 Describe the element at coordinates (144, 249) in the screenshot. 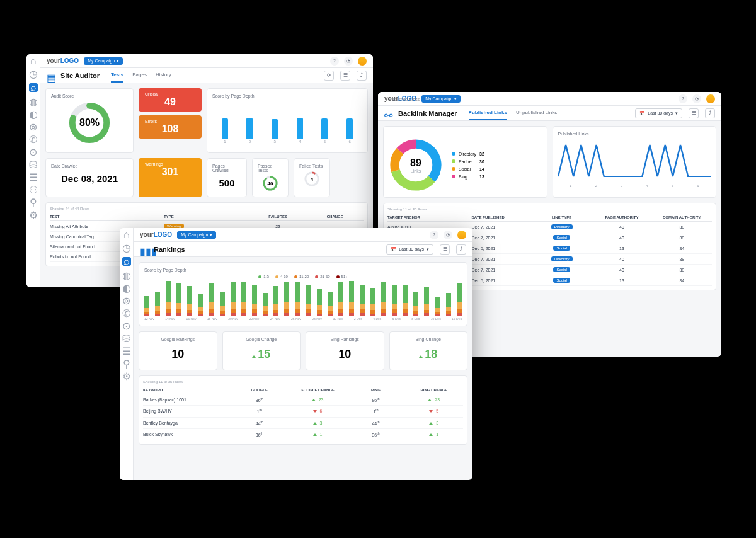

I see `bars-icon: ▮▮▮` at that location.